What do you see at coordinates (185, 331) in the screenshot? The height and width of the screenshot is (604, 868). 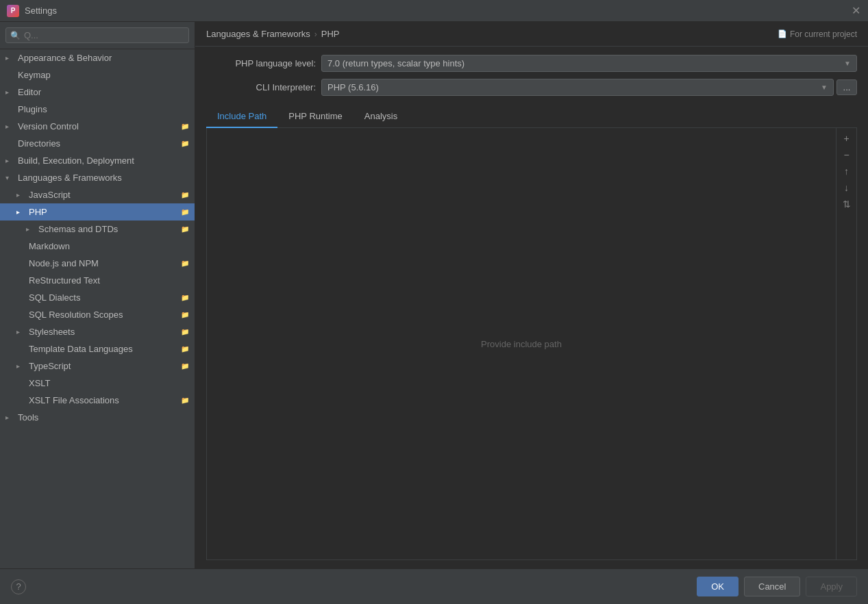 I see `folder-icon-stylesheets: 📁` at bounding box center [185, 331].